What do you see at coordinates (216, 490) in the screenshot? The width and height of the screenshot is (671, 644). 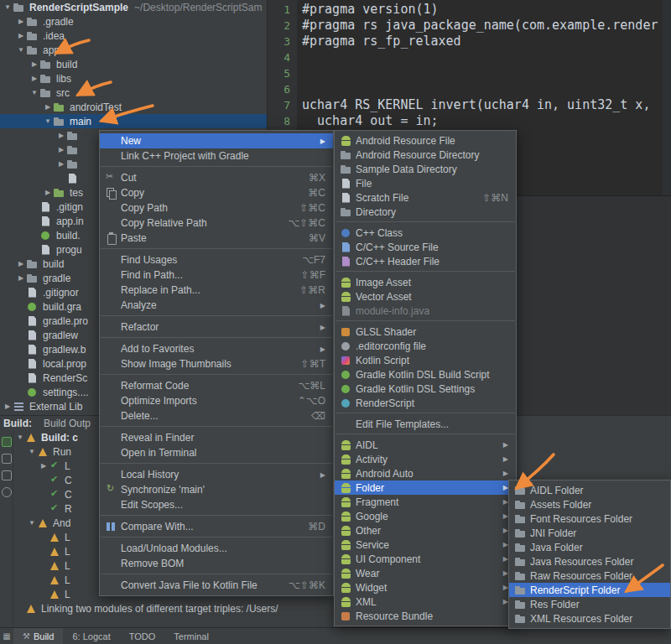 I see `menu-item-synchronize-main: Synchronize 'main'` at bounding box center [216, 490].